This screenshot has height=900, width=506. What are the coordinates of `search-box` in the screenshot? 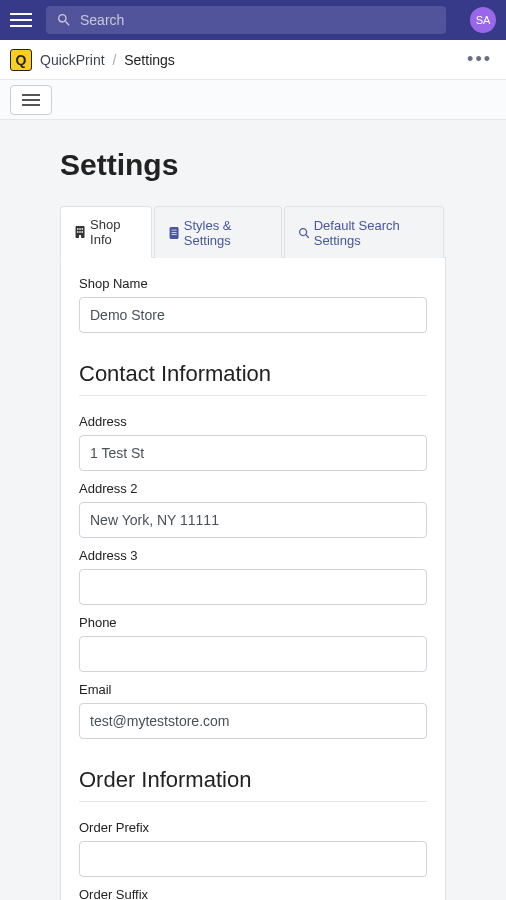 It's located at (246, 20).